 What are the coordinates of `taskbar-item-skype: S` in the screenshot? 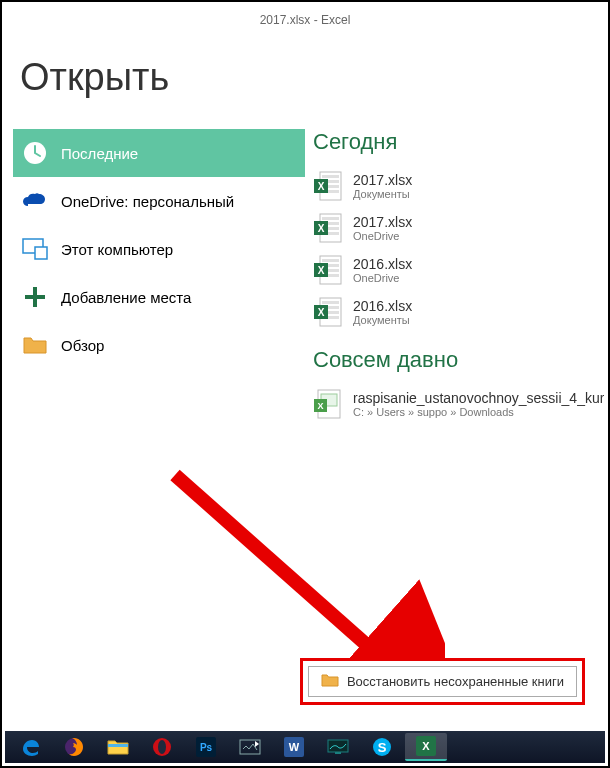 It's located at (382, 747).